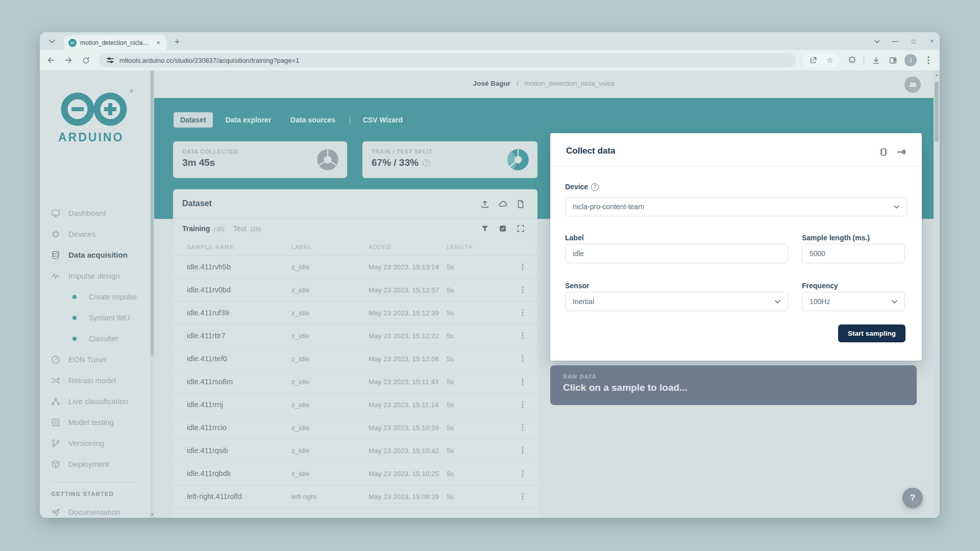 This screenshot has width=980, height=551. What do you see at coordinates (115, 43) in the screenshot?
I see `browser-tab: ∞ motion_detection_nicla_voice - ×` at bounding box center [115, 43].